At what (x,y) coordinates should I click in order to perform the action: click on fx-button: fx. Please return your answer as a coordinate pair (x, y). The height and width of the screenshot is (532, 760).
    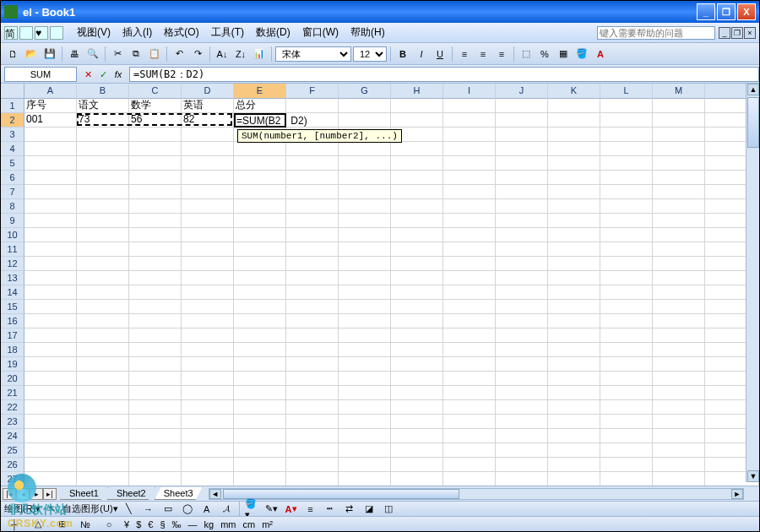
    Looking at the image, I should click on (118, 74).